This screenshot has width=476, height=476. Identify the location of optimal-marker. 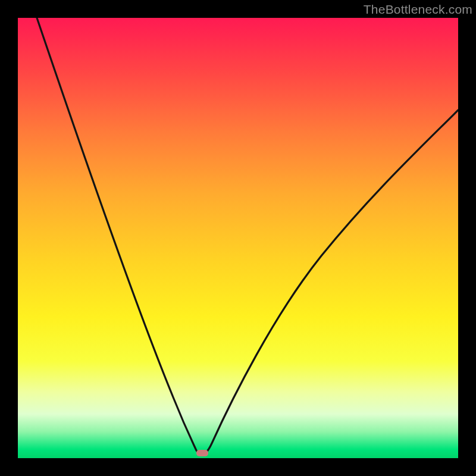
(202, 453).